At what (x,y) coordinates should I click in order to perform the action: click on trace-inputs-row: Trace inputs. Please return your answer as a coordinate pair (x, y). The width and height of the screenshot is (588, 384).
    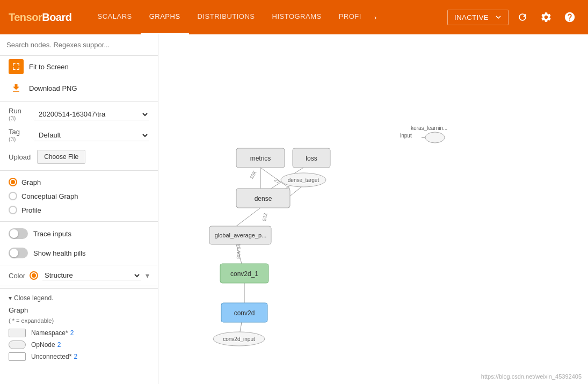
    Looking at the image, I should click on (79, 234).